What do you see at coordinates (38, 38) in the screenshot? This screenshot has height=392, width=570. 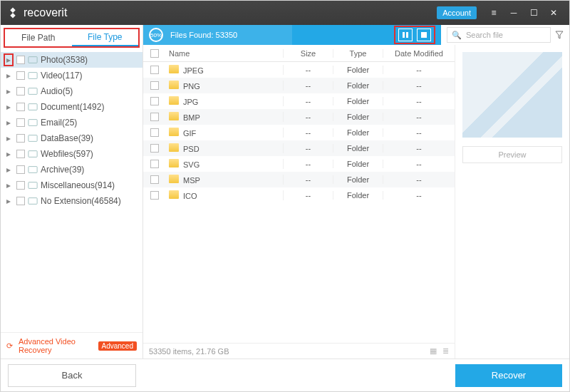 I see `tab-file-path: File Path` at bounding box center [38, 38].